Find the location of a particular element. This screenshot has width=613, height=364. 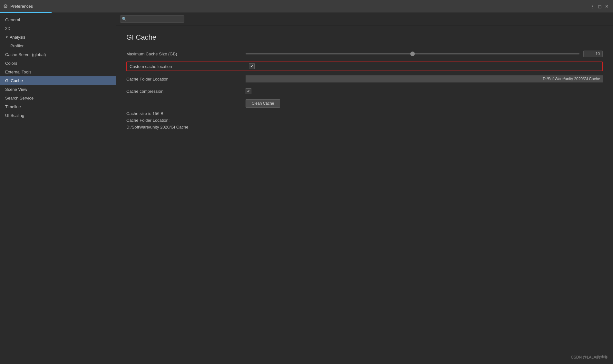

cache-compression-row: Cache compression ✓ is located at coordinates (365, 91).